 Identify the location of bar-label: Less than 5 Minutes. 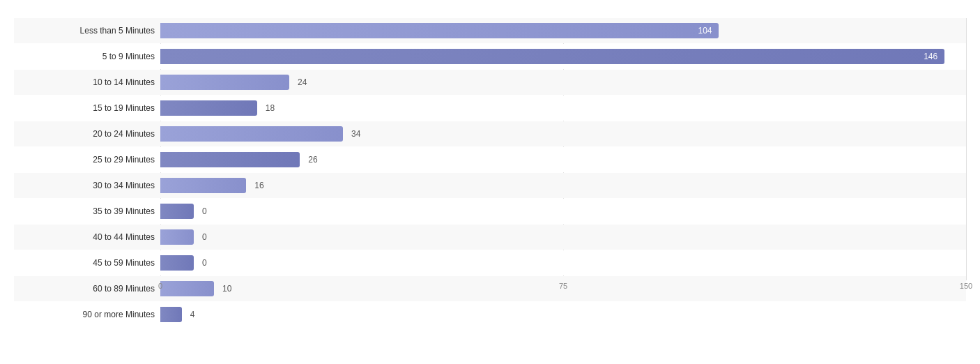
(87, 31).